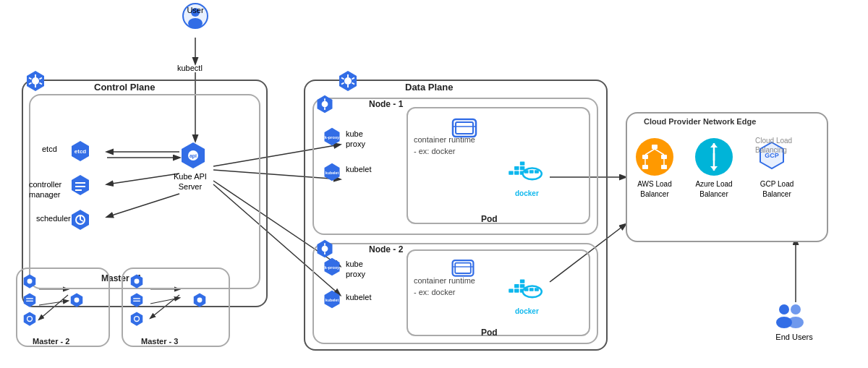  I want to click on master1-box, so click(145, 192).